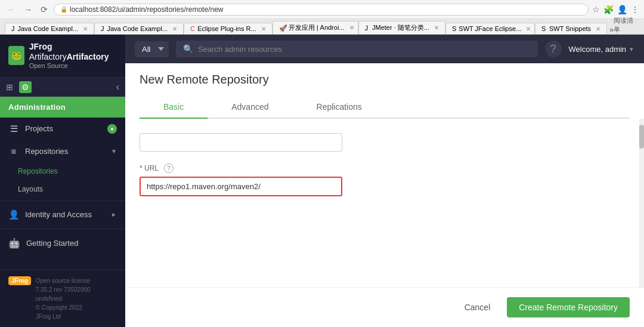  Describe the element at coordinates (118, 87) in the screenshot. I see `sidebar-collapse-button: ‹` at that location.